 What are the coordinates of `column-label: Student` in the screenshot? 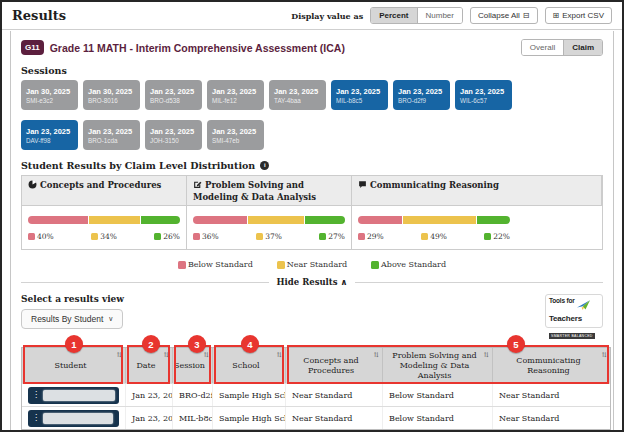 It's located at (70, 366).